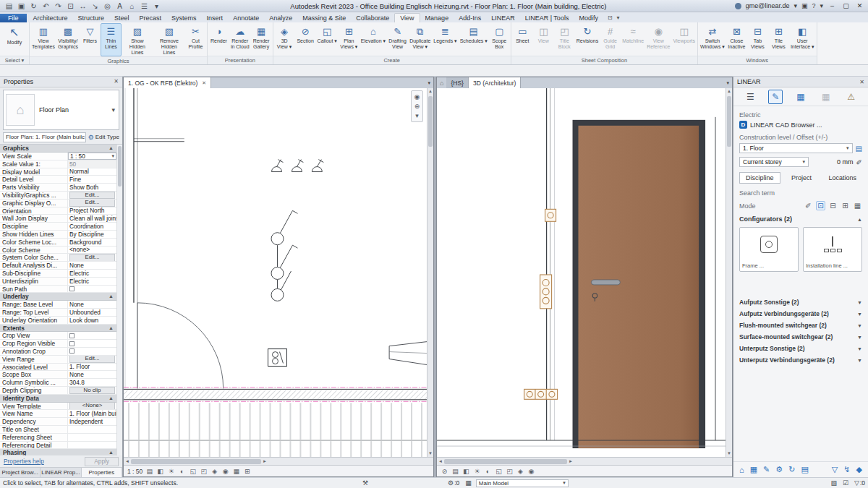 The height and width of the screenshot is (488, 868). What do you see at coordinates (684, 39) in the screenshot?
I see `viewports-button: ◫Viewports` at bounding box center [684, 39].